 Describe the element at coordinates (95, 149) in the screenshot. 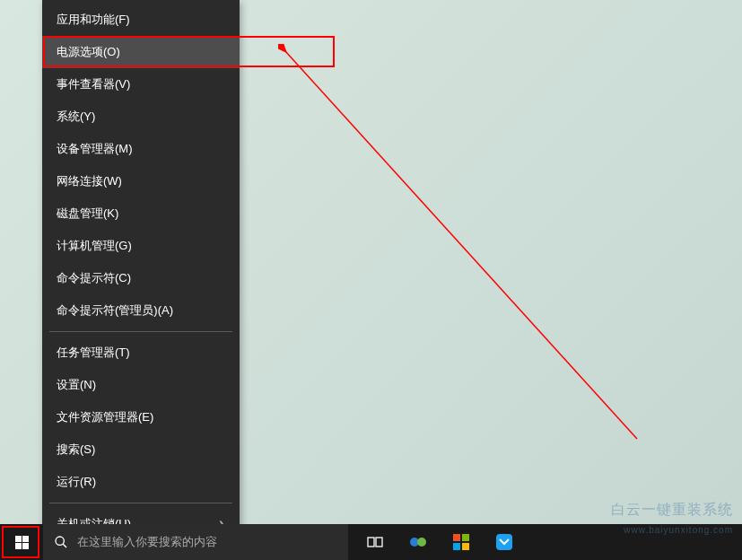

I see `menu-item-label: 设备管理器(M)` at that location.